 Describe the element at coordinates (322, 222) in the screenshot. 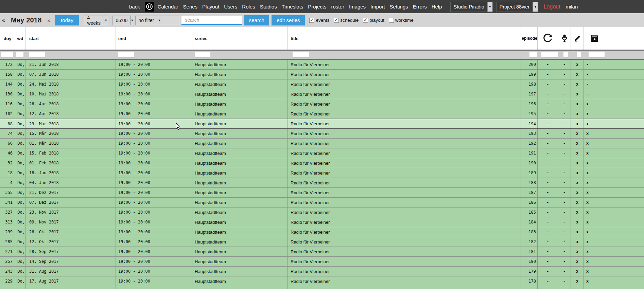

I see `table-row: 313 Do, 09. Nov 2017 19:00 - 20:00 Haupt…` at that location.